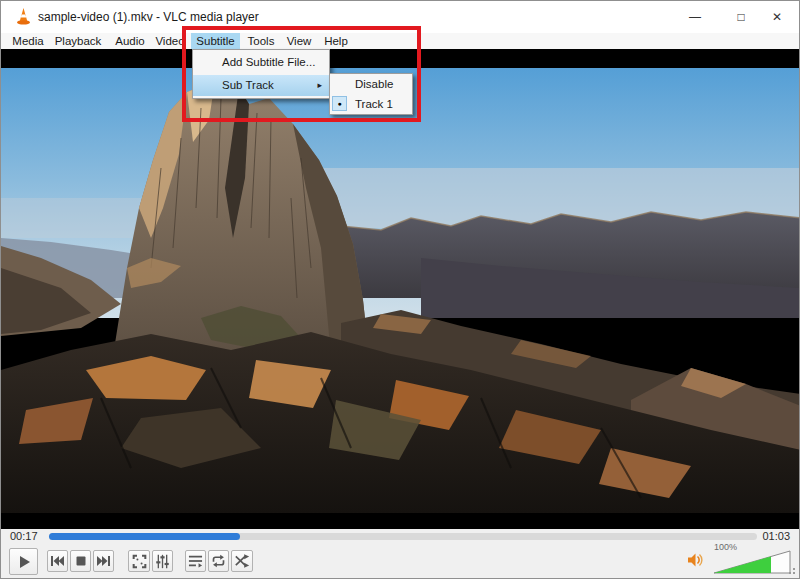 Image resolution: width=800 pixels, height=579 pixels. What do you see at coordinates (371, 104) in the screenshot?
I see `submenu-item-track-1: ● Track 1` at bounding box center [371, 104].